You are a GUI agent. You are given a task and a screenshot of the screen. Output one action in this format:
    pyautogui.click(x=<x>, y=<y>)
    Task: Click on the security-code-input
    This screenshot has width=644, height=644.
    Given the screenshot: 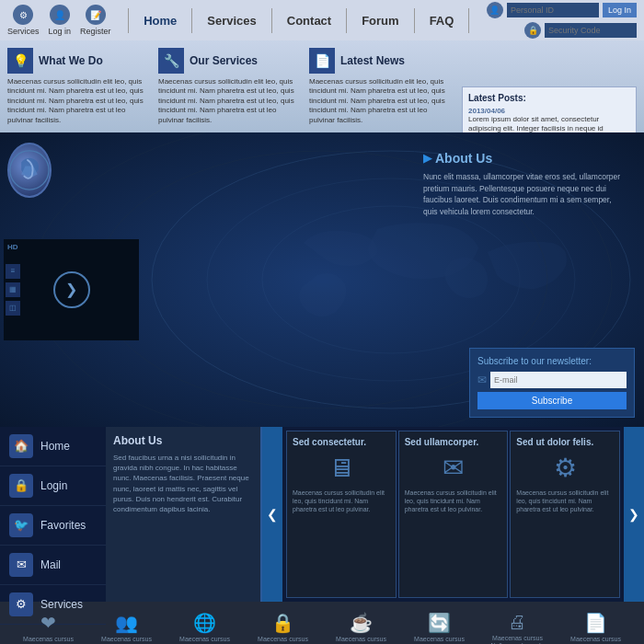 What is the action you would take?
    pyautogui.click(x=591, y=30)
    